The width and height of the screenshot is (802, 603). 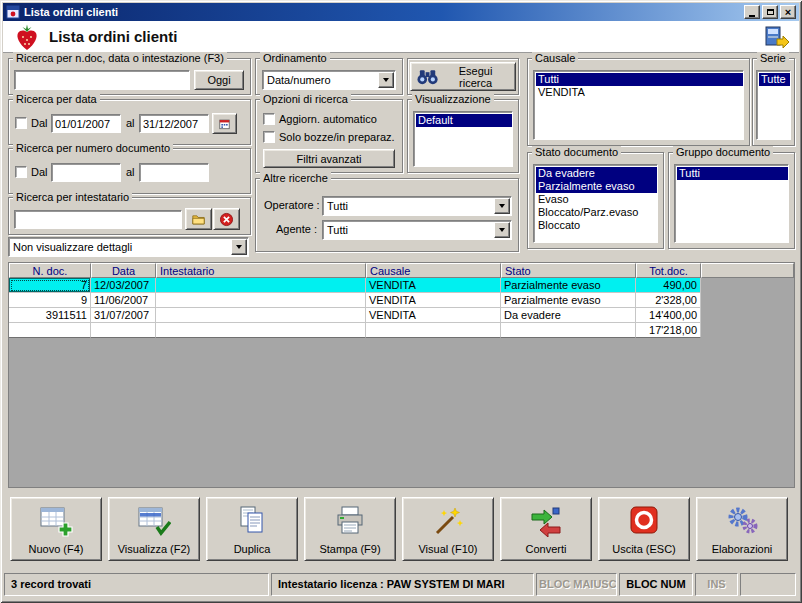 What do you see at coordinates (417, 230) in the screenshot?
I see `agente-select: Tutti` at bounding box center [417, 230].